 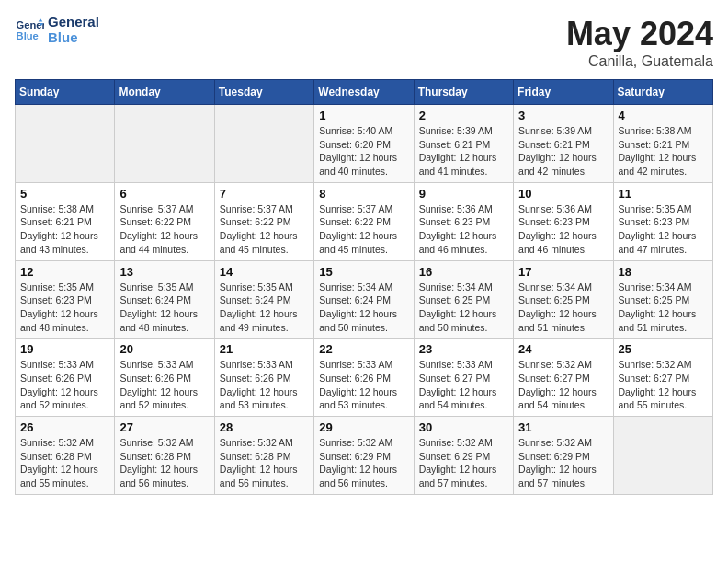 I want to click on day-number: 4, so click(x=664, y=116).